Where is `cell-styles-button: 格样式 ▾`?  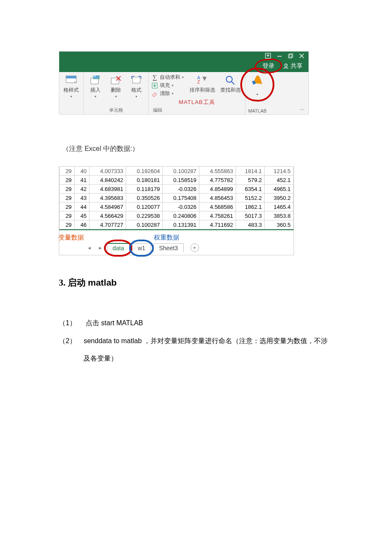 cell-styles-button: 格样式 ▾ is located at coordinates (71, 87).